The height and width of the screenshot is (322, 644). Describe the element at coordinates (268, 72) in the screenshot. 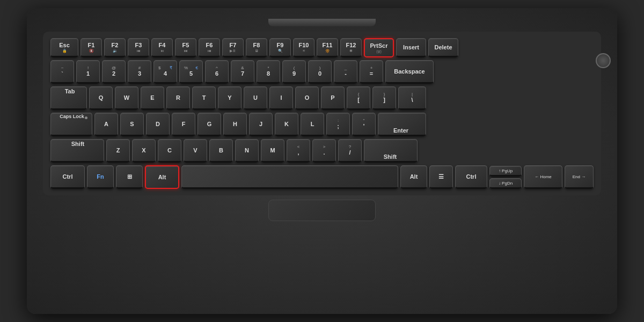

I see `key-8: * 8` at that location.